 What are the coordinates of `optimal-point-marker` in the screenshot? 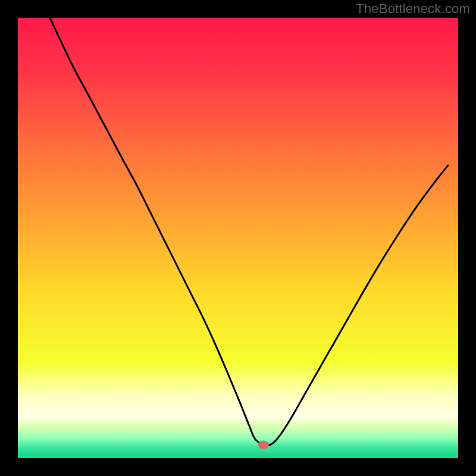 It's located at (264, 445).